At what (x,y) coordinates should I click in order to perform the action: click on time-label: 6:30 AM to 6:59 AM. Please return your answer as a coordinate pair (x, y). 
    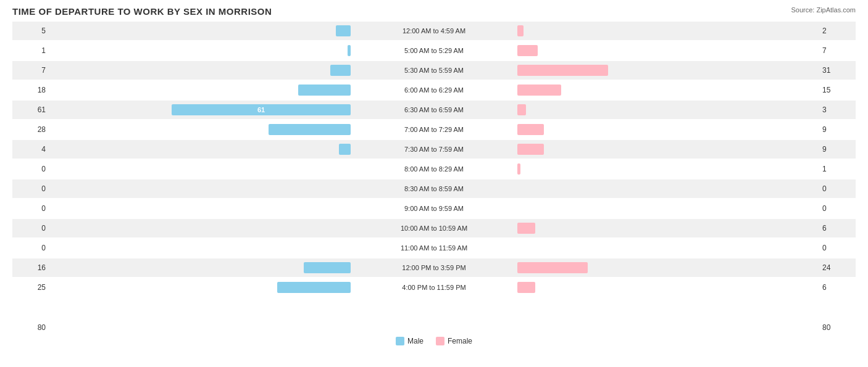
    Looking at the image, I should click on (434, 110).